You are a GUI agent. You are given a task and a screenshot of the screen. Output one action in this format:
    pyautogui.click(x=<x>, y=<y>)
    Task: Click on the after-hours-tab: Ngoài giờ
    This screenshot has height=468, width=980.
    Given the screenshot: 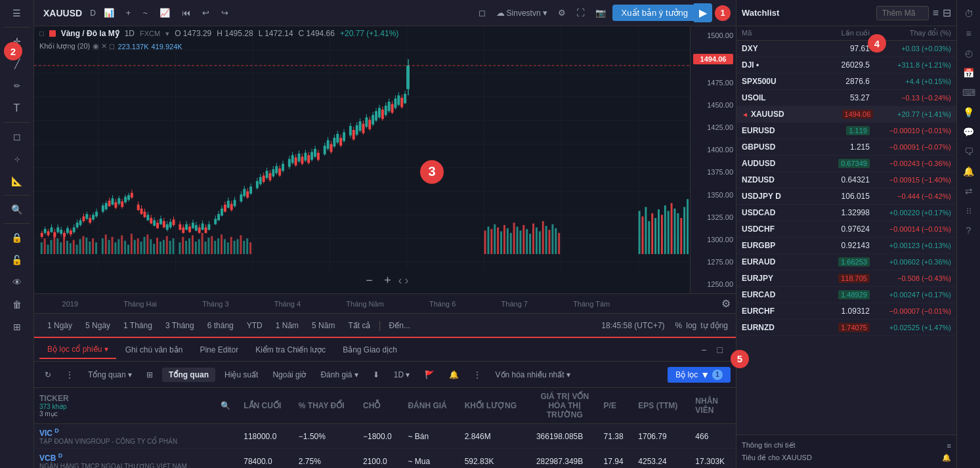 What is the action you would take?
    pyautogui.click(x=289, y=375)
    